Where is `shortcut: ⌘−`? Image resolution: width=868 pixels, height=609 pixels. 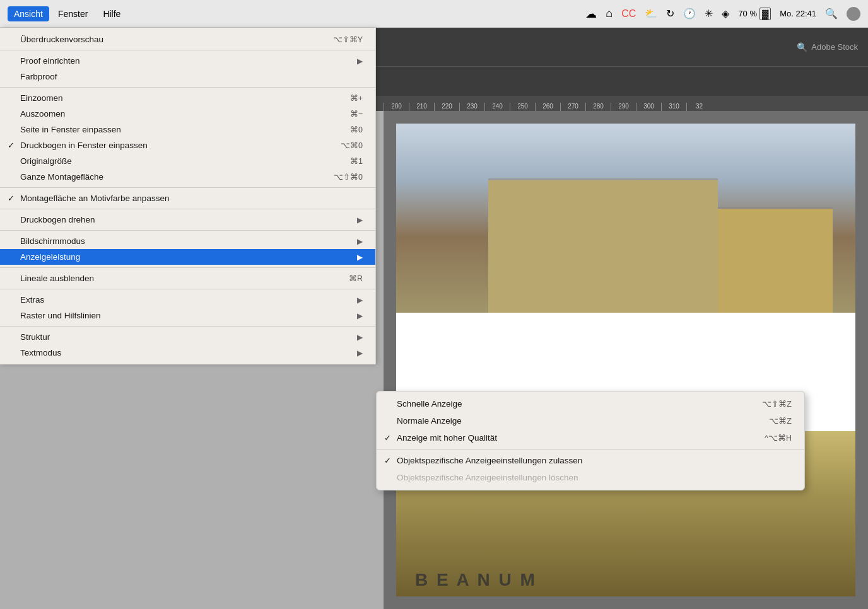 shortcut: ⌘− is located at coordinates (347, 113).